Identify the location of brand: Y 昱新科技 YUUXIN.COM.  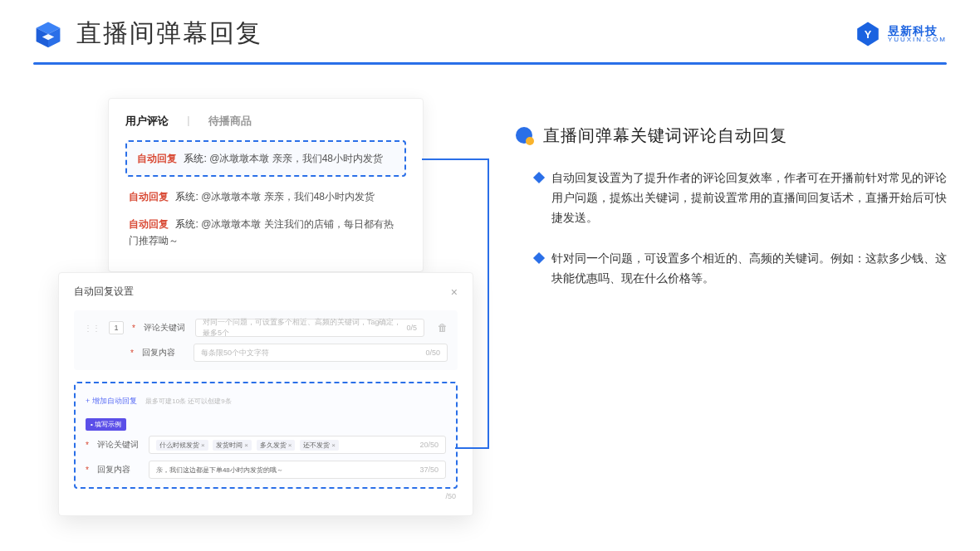
(900, 34).